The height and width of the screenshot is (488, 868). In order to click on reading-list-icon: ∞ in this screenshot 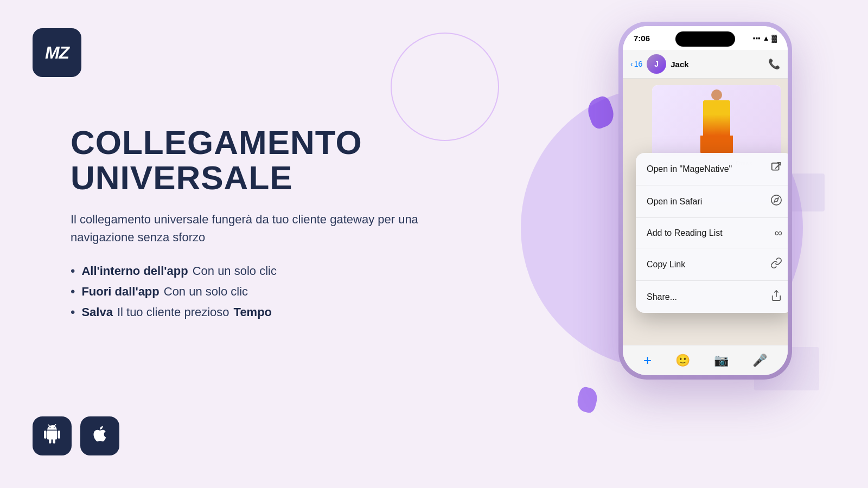, I will do `click(778, 233)`.